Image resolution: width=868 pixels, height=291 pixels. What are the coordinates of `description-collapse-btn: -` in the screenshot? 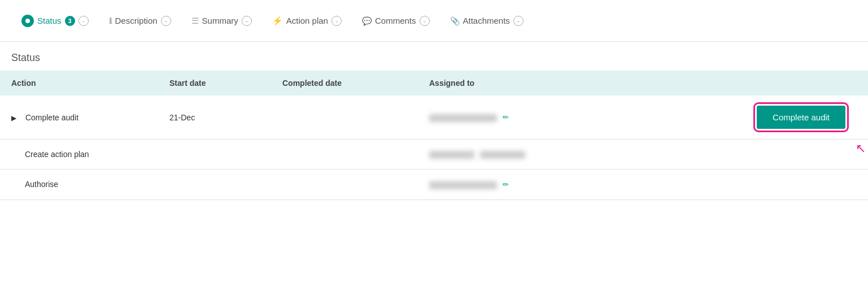 It's located at (166, 21).